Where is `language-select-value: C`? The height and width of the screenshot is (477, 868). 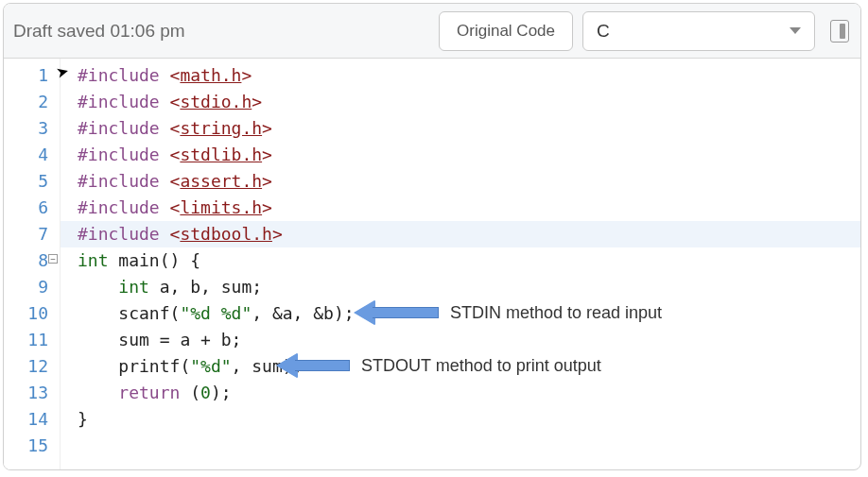
language-select-value: C is located at coordinates (603, 31).